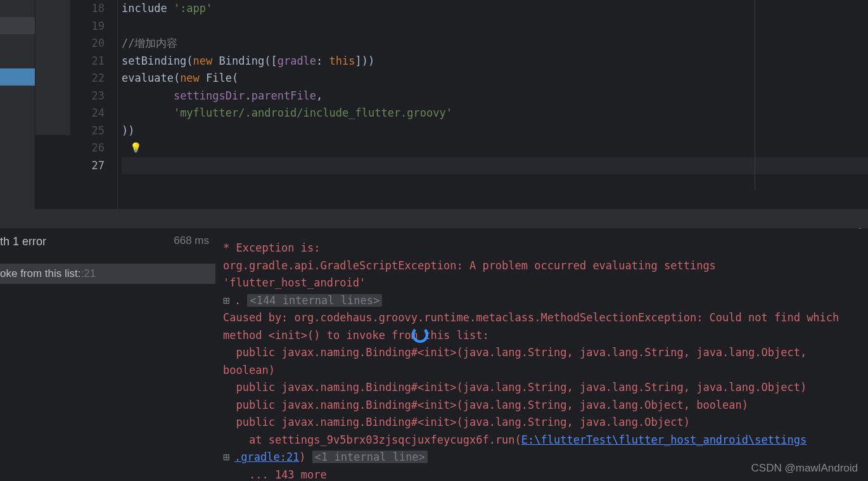 This screenshot has width=868, height=481. Describe the element at coordinates (108, 274) in the screenshot. I see `build-error-item: oke from this list: :21` at that location.